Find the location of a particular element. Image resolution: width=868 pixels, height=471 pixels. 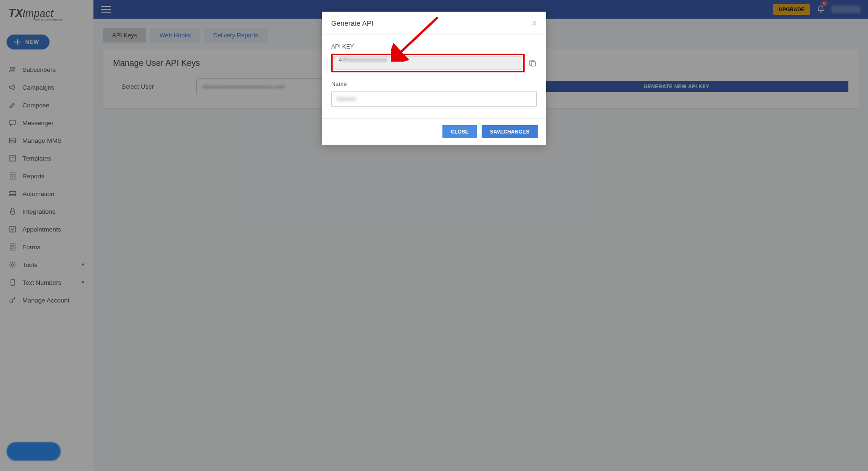

generate-api-modal: Generate API X API KEY 44hxxxxxxxxxxxxxx… is located at coordinates (434, 78).